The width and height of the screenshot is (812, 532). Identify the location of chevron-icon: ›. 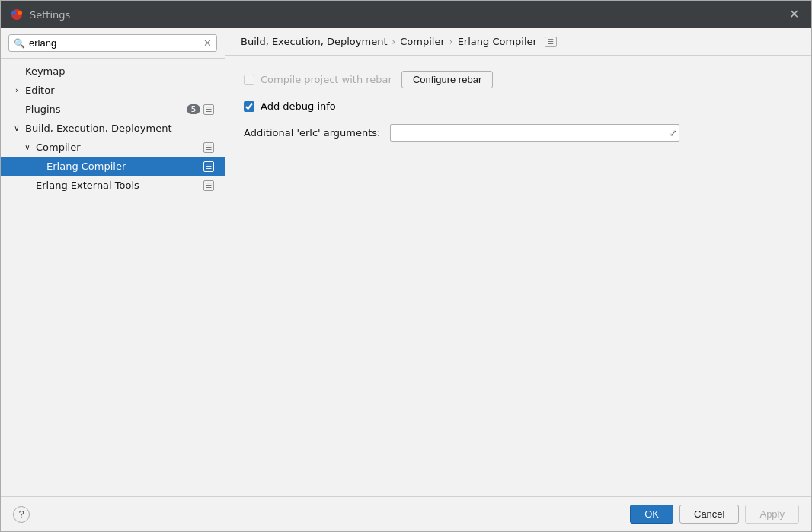
(17, 90).